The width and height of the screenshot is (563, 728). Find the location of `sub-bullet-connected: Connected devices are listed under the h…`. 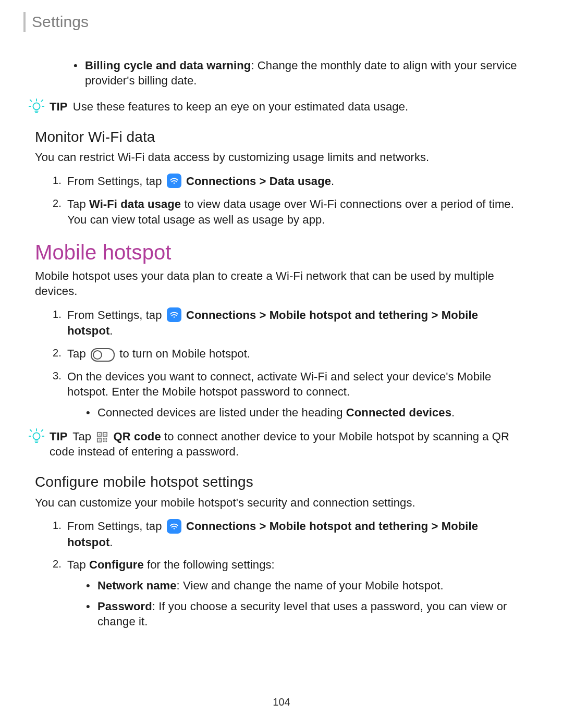

sub-bullet-connected: Connected devices are listed under the h… is located at coordinates (305, 413).